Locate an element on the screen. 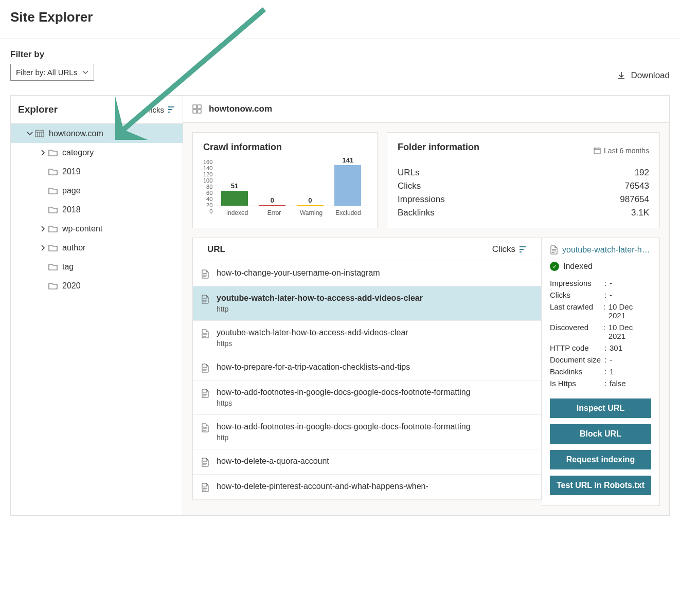 Image resolution: width=680 pixels, height=616 pixels. period-label: Last 6 months is located at coordinates (621, 151).